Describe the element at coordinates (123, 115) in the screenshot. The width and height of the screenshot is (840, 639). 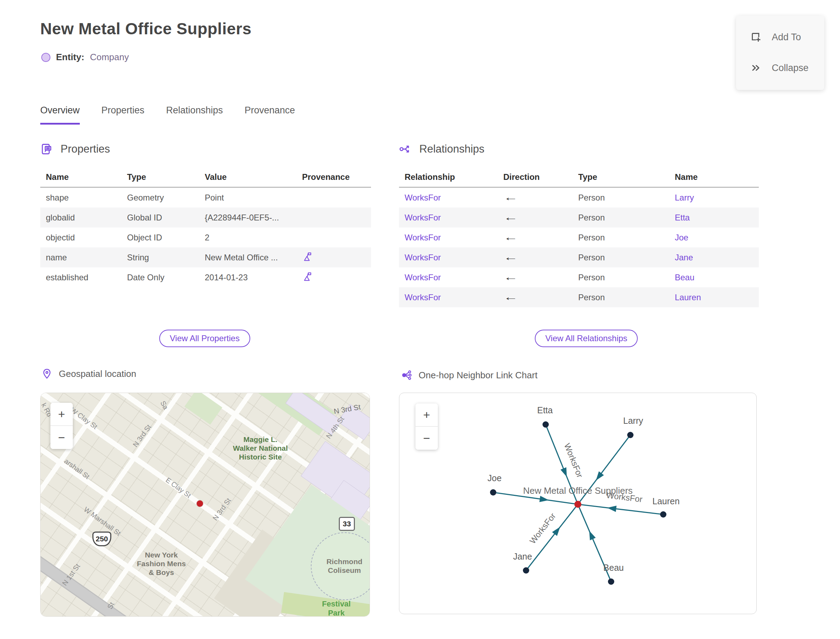
I see `tab-properties: Properties` at that location.